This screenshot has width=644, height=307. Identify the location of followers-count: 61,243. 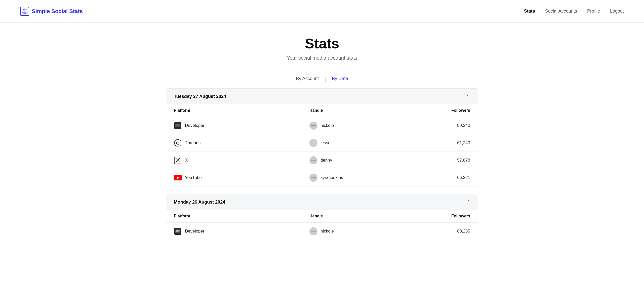
(458, 143).